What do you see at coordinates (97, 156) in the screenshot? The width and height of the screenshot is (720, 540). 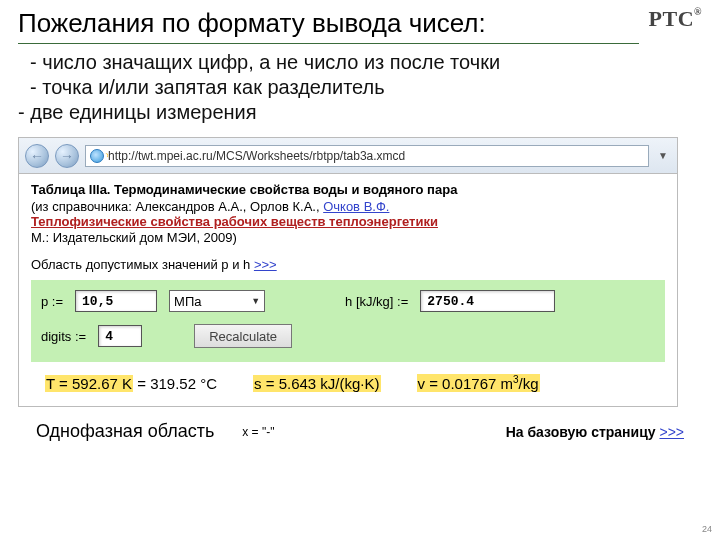 I see `ie-icon` at bounding box center [97, 156].